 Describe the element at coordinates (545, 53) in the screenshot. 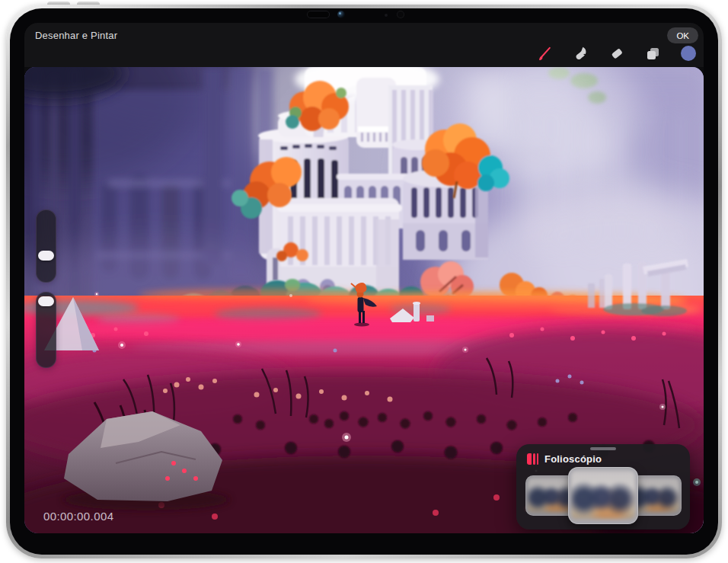

I see `paint-tool-button` at that location.